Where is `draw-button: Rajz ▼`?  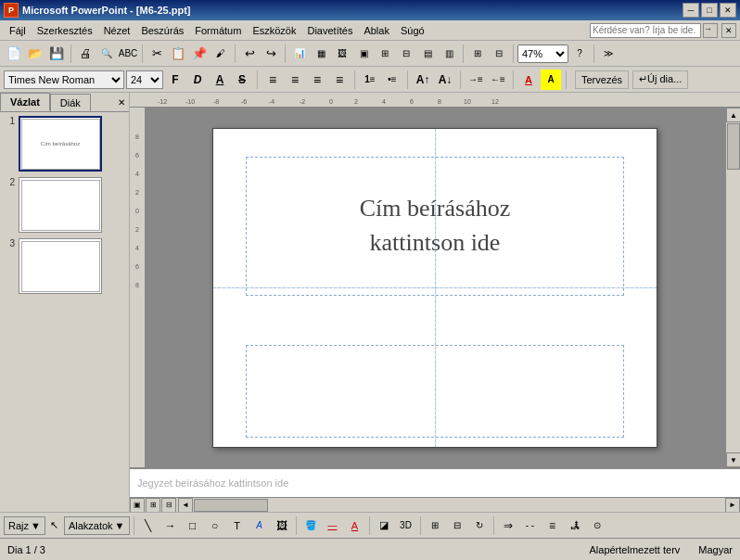 draw-button: Rajz ▼ is located at coordinates (24, 526).